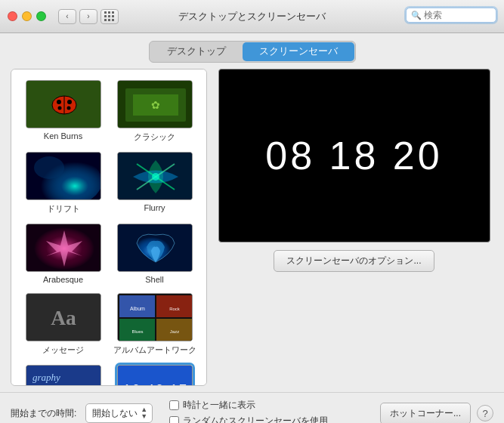 The height and width of the screenshot is (423, 504). Describe the element at coordinates (196, 51) in the screenshot. I see `tab-desktop: デスクトップ` at that location.